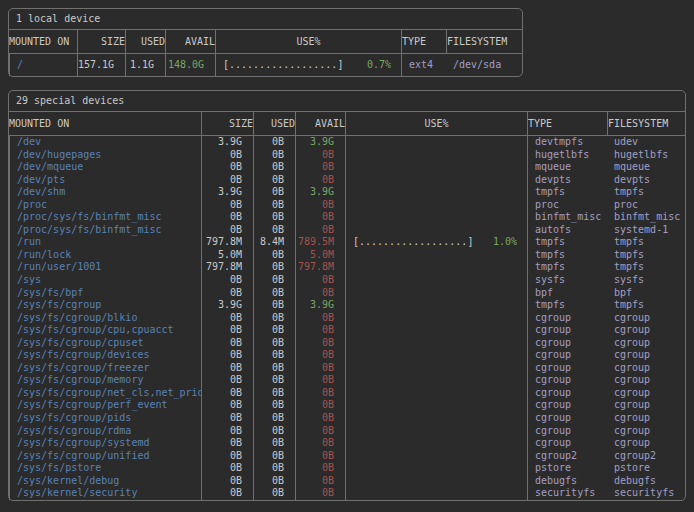  What do you see at coordinates (105, 306) in the screenshot?
I see `mount-path: /sys/fs/cgroup` at bounding box center [105, 306].